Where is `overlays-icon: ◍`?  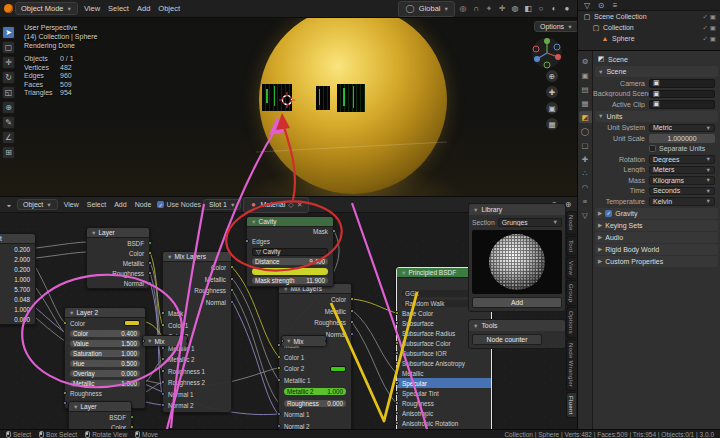 overlays-icon: ◍ is located at coordinates (515, 9).